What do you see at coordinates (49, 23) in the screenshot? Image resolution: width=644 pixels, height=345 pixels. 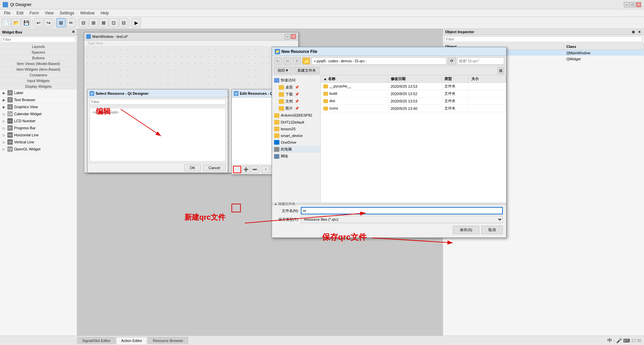 I see `redo-button: ↪` at bounding box center [49, 23].